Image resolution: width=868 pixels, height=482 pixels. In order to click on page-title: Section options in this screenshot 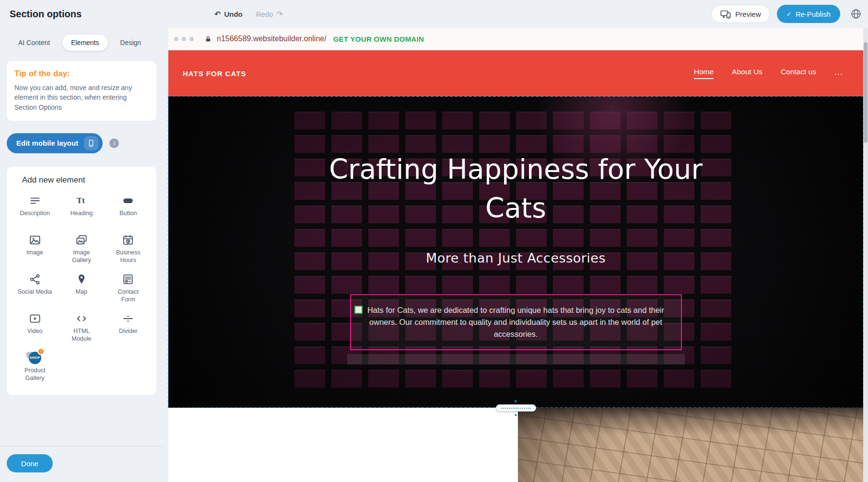, I will do `click(46, 14)`.